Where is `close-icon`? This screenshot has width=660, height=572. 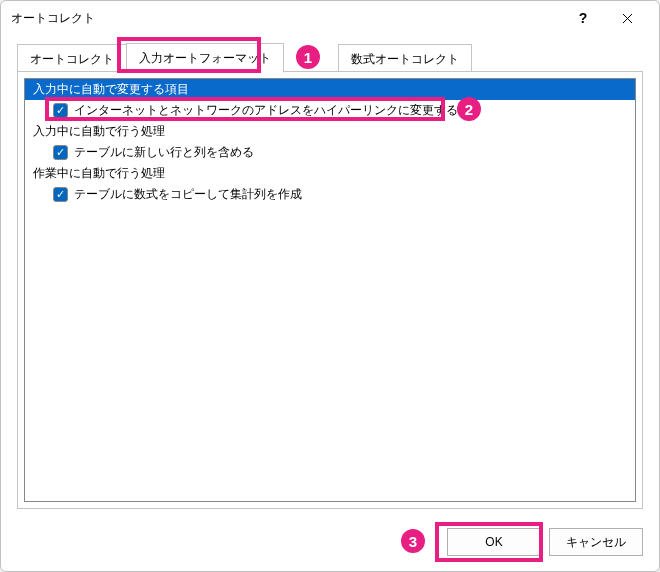 close-icon is located at coordinates (628, 18).